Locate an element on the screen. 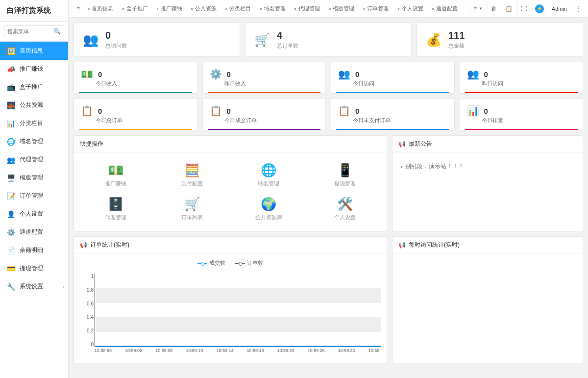 The image size is (588, 378). nav-icon: 🖥️ is located at coordinates (11, 178).